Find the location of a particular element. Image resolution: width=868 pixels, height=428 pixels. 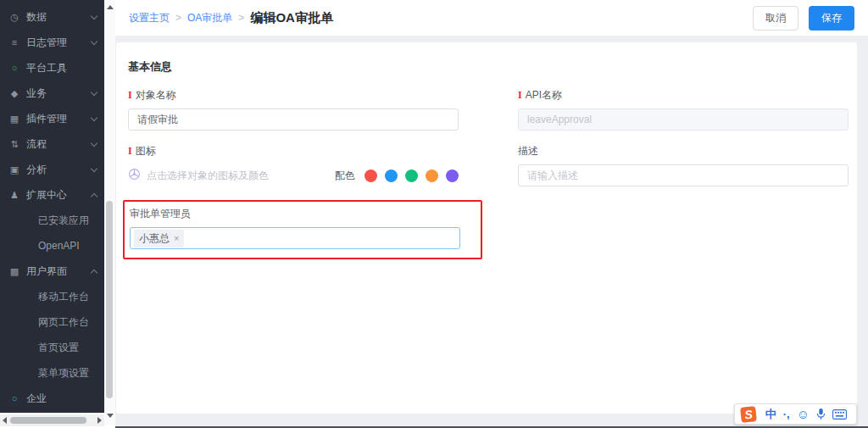

briefcase-icon: ◆ is located at coordinates (14, 93).